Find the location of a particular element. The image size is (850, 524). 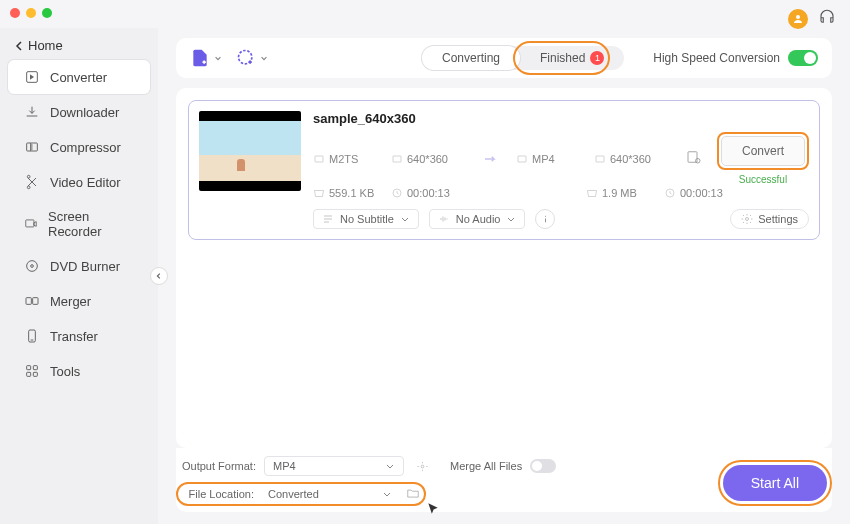

output-settings-button is located at coordinates (422, 466).